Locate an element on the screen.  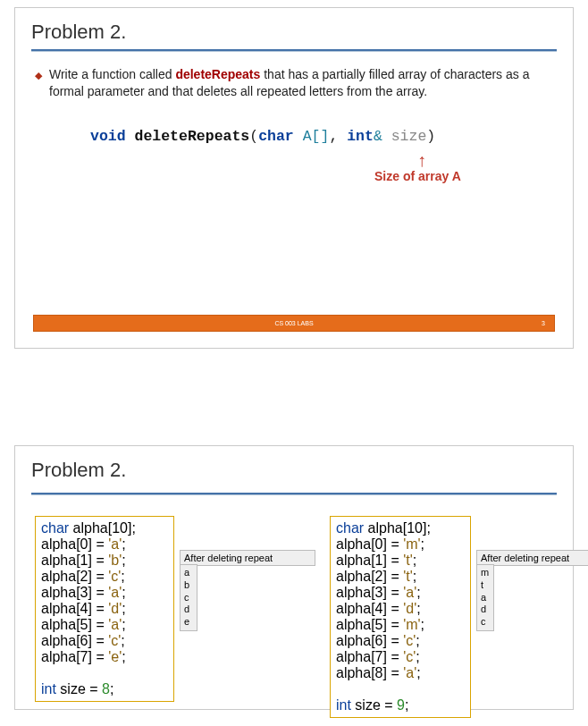
param-A: A[] is located at coordinates (312, 136).